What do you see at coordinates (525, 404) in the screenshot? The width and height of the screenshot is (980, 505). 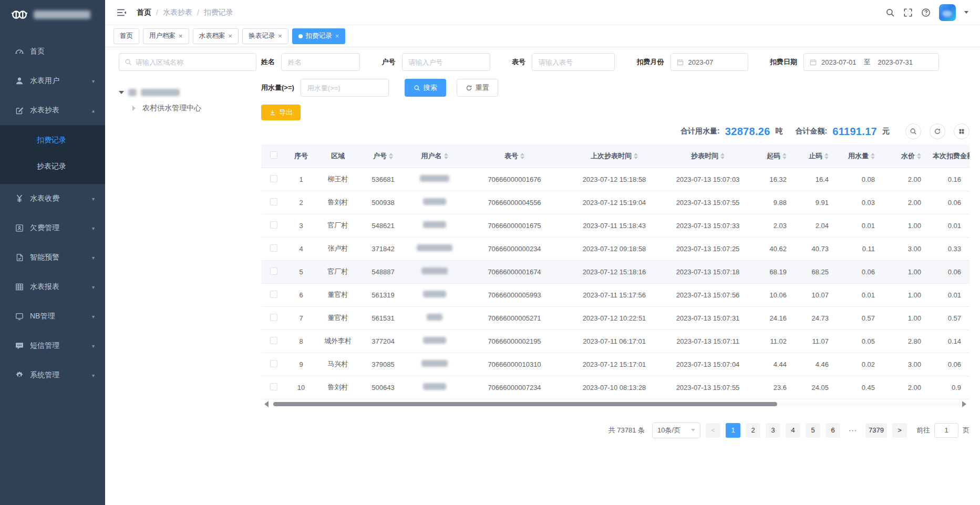 I see `scrollbar-thumb` at bounding box center [525, 404].